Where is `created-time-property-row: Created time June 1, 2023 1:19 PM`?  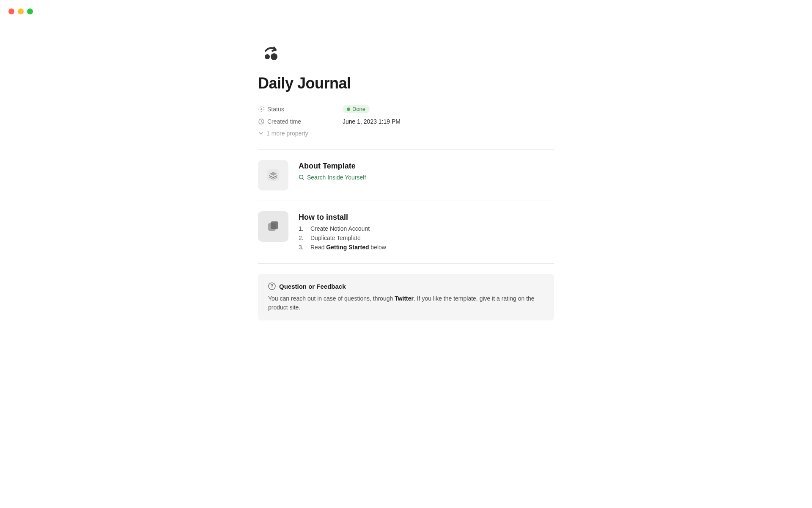 created-time-property-row: Created time June 1, 2023 1:19 PM is located at coordinates (406, 121).